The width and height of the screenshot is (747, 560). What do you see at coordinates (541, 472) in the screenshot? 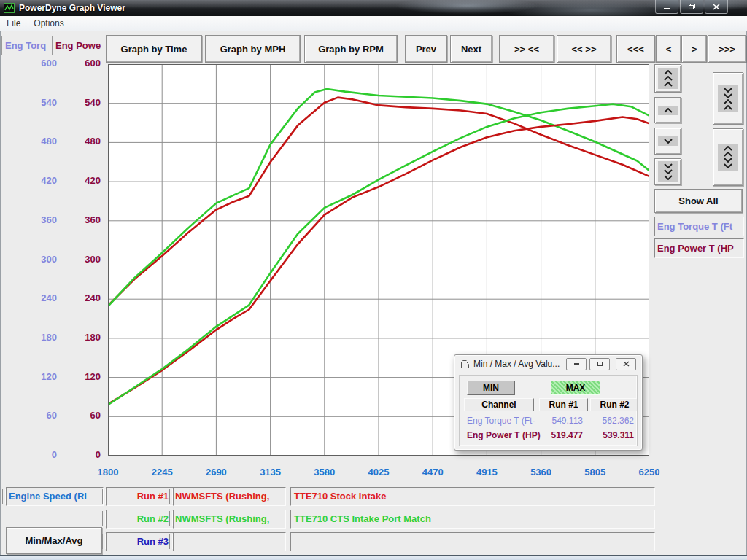
I see `rpm-axis-tick: 5360` at bounding box center [541, 472].